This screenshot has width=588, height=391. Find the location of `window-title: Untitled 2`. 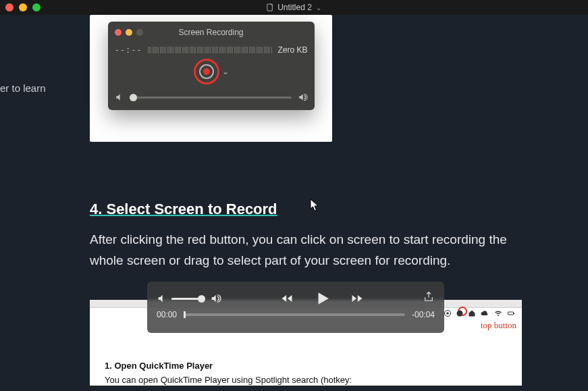

window-title: Untitled 2 is located at coordinates (294, 7).